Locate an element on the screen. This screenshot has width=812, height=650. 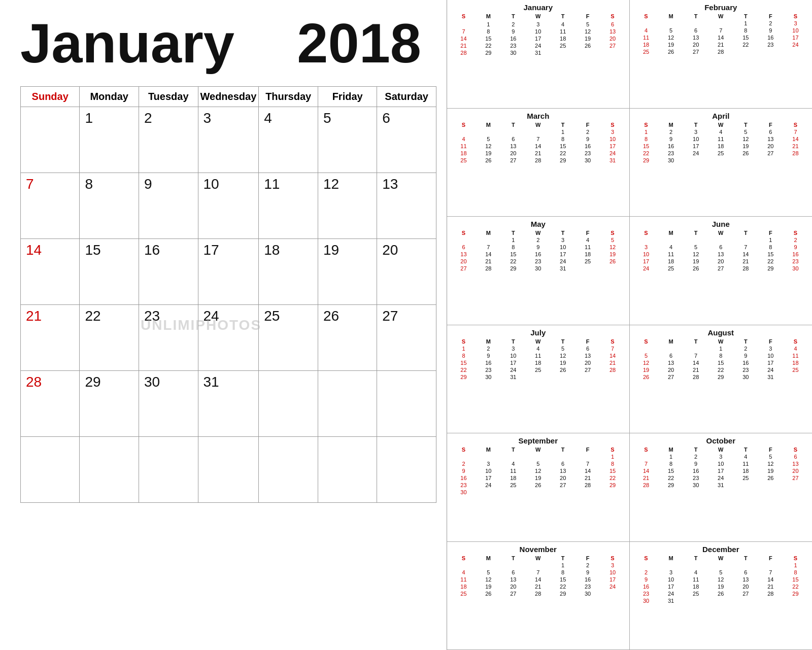
mini-day-cell: 21 is located at coordinates (613, 363).